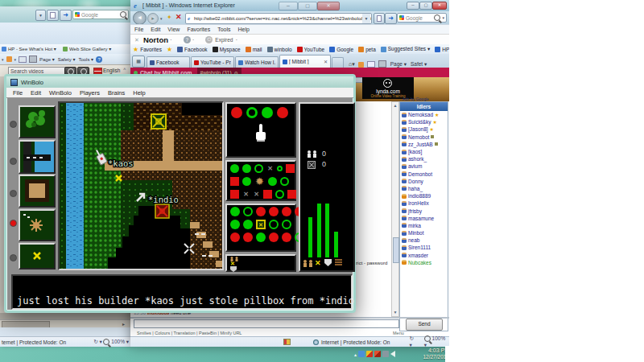 The width and height of the screenshot is (644, 362). What do you see at coordinates (125, 69) in the screenshot?
I see `collapse-chevron-icon: ˄` at bounding box center [125, 69].